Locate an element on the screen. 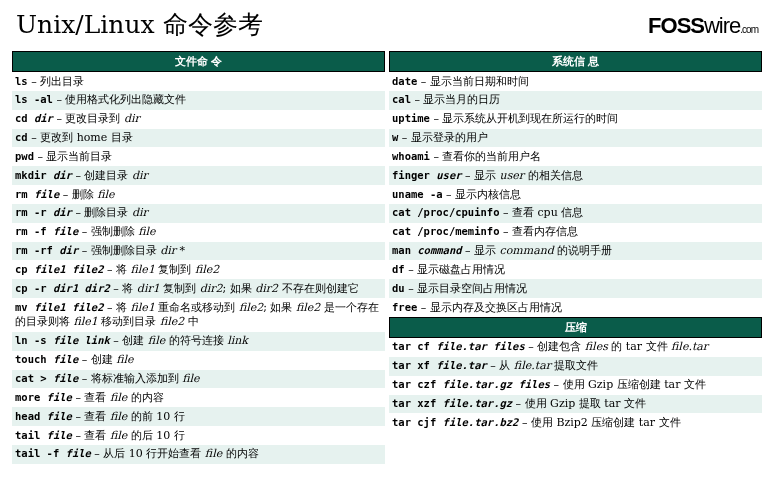  command-row: finger user – 显示 user 的相关信息 is located at coordinates (576, 176).